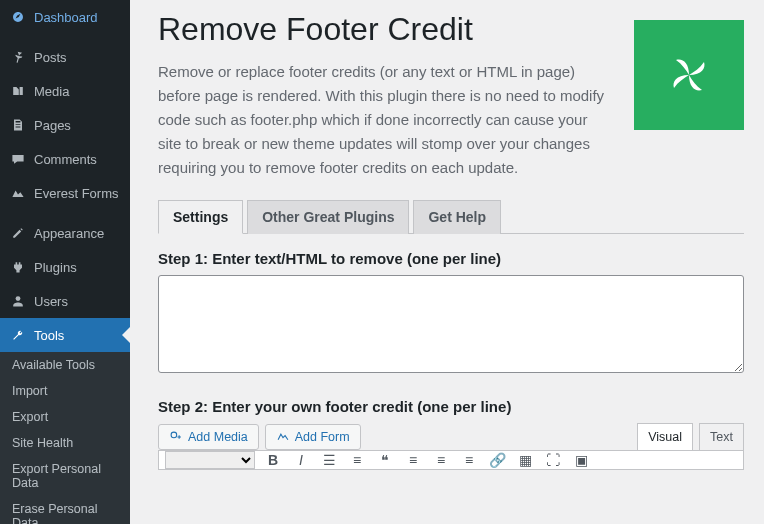 The image size is (764, 524). I want to click on nav-label: Pages, so click(52, 126).